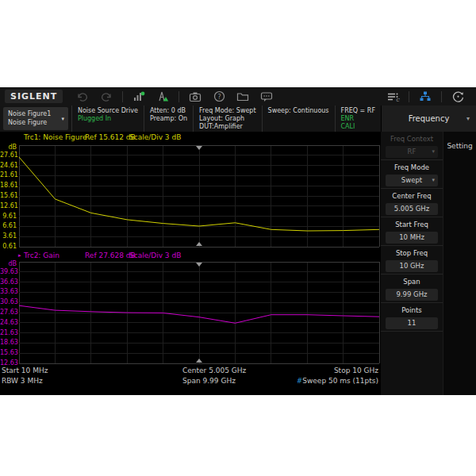 Image resolution: width=476 pixels, height=476 pixels. What do you see at coordinates (110, 137) in the screenshot?
I see `trace1-ref: Ref 15.612 dB` at bounding box center [110, 137].